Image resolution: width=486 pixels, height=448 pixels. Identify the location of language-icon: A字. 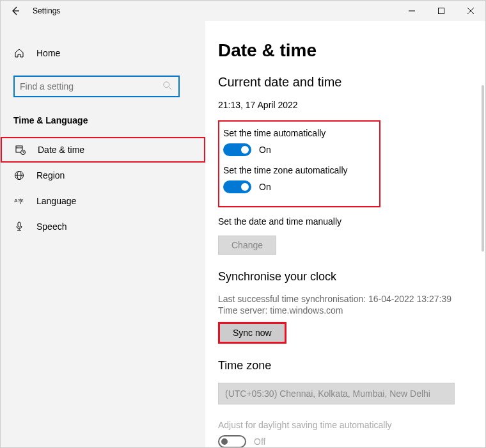
(19, 201).